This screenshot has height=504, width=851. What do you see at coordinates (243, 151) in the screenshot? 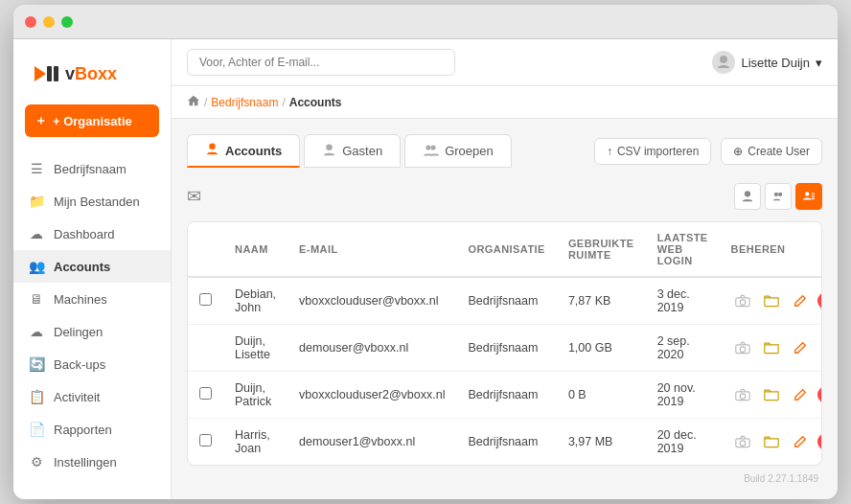
I see `tab-accounts: Accounts` at bounding box center [243, 151].